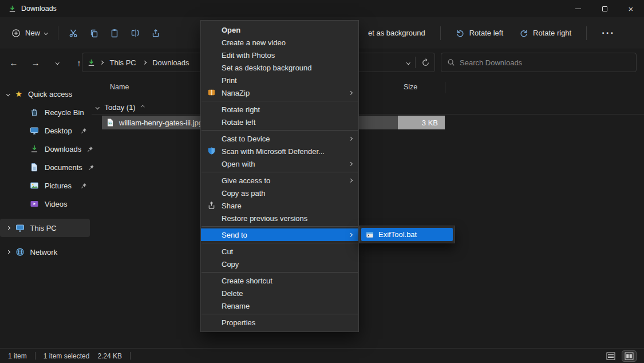 The image size is (644, 363). What do you see at coordinates (247, 281) in the screenshot?
I see `menu-item-label: Create shortcut` at bounding box center [247, 281].